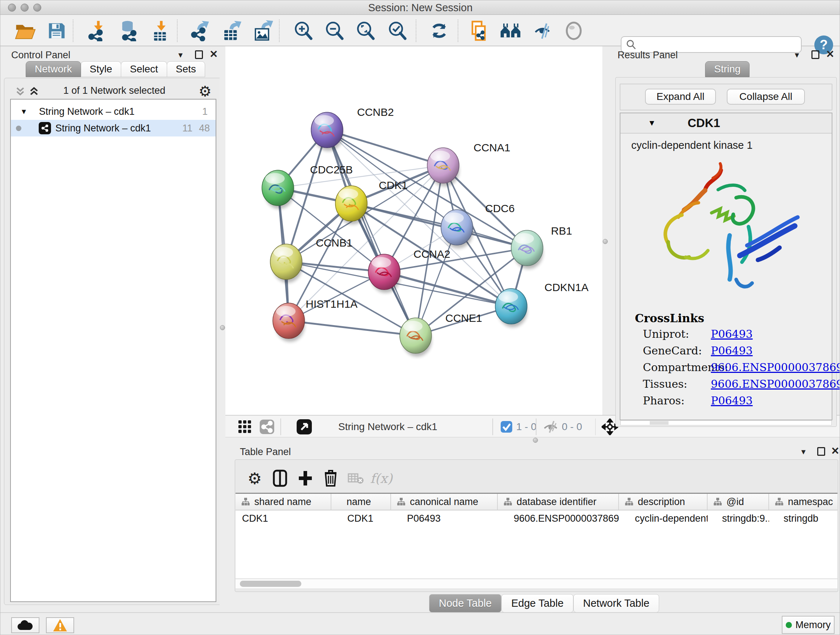 This screenshot has height=635, width=840. I want to click on zoom-selected-icon, so click(398, 30).